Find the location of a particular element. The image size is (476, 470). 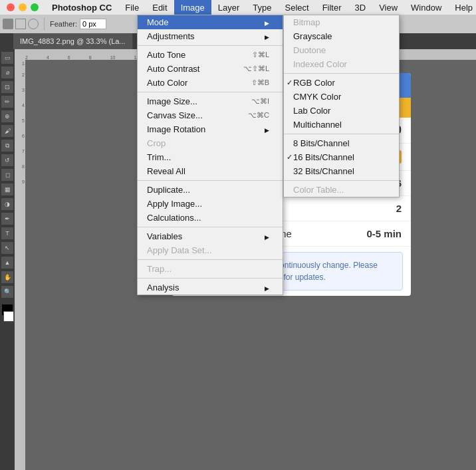

tool-history: ↺ is located at coordinates (7, 160).